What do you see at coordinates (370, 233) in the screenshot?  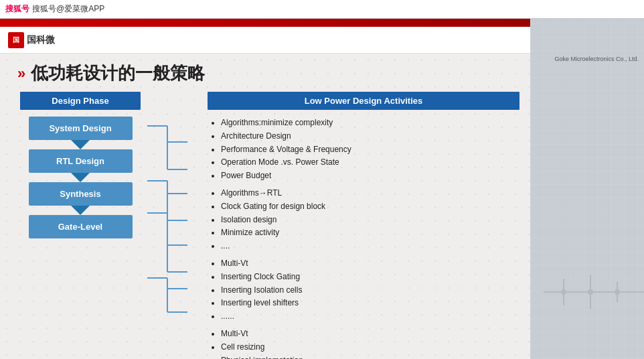 I see `act-2-item-4: Minimize activity` at bounding box center [370, 233].